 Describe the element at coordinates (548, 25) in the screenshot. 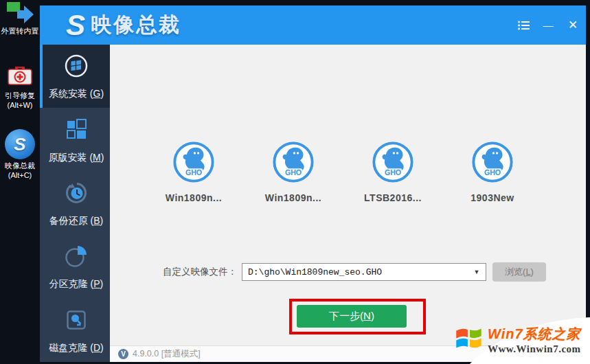

I see `minimize-button: —` at that location.